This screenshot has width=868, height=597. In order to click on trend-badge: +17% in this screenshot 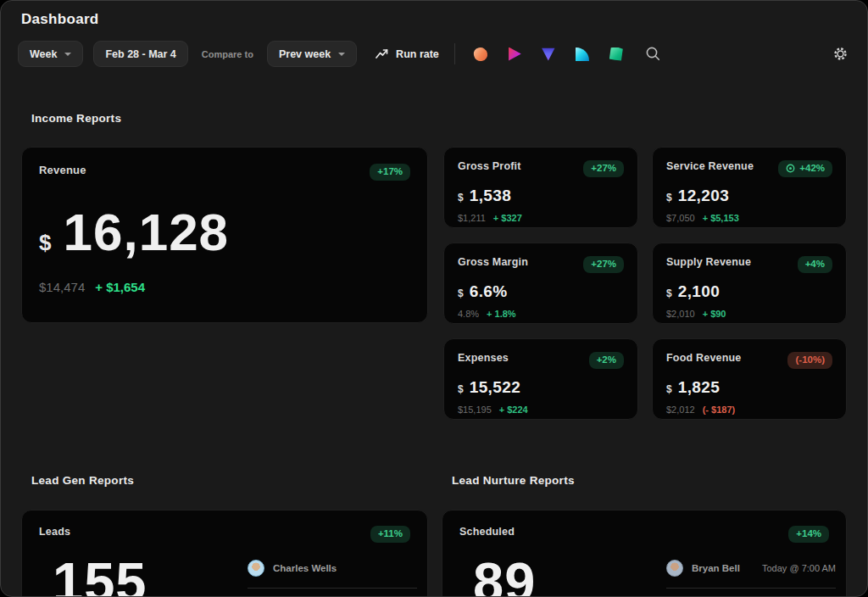, I will do `click(390, 172)`.